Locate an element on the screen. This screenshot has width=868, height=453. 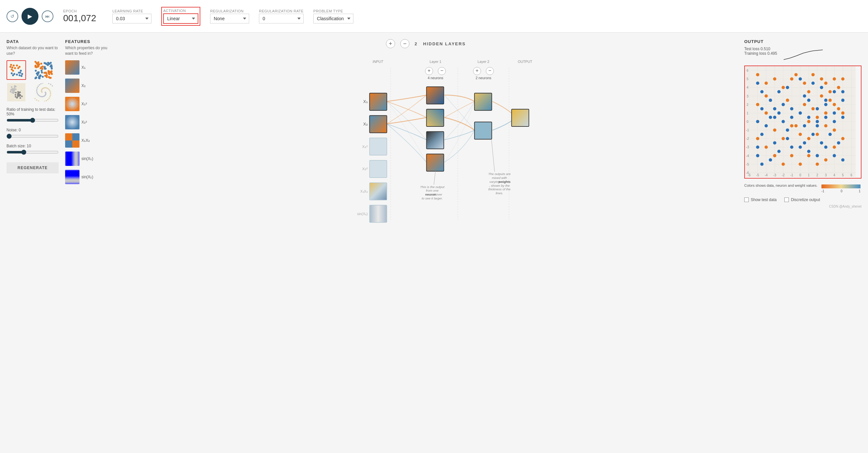
feature-x1sq-label: X₁² is located at coordinates (84, 104).